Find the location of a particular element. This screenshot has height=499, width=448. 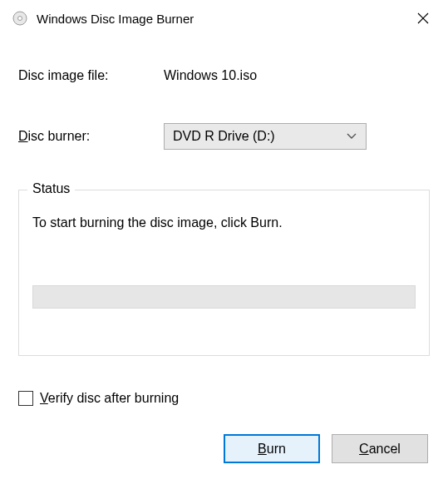

disc-burner-select: DVD R Drive (D:) is located at coordinates (265, 136).